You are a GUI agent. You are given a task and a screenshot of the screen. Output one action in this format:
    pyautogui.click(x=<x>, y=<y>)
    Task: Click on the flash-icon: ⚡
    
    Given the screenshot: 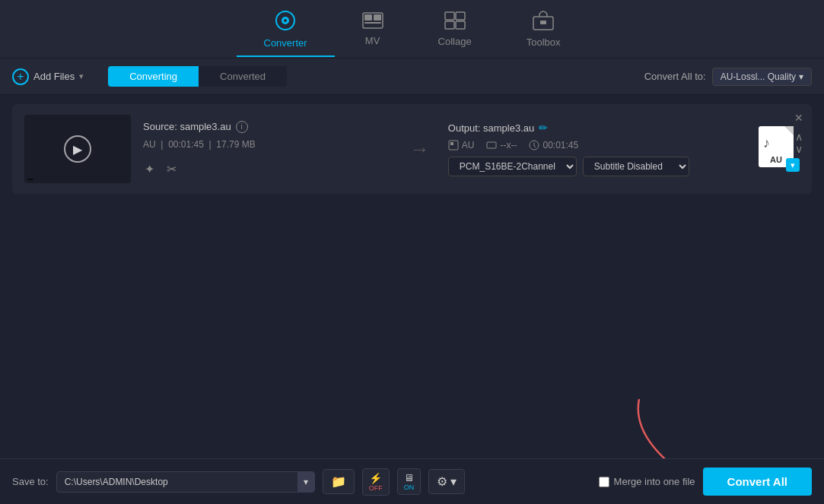 What is the action you would take?
    pyautogui.click(x=376, y=478)
    